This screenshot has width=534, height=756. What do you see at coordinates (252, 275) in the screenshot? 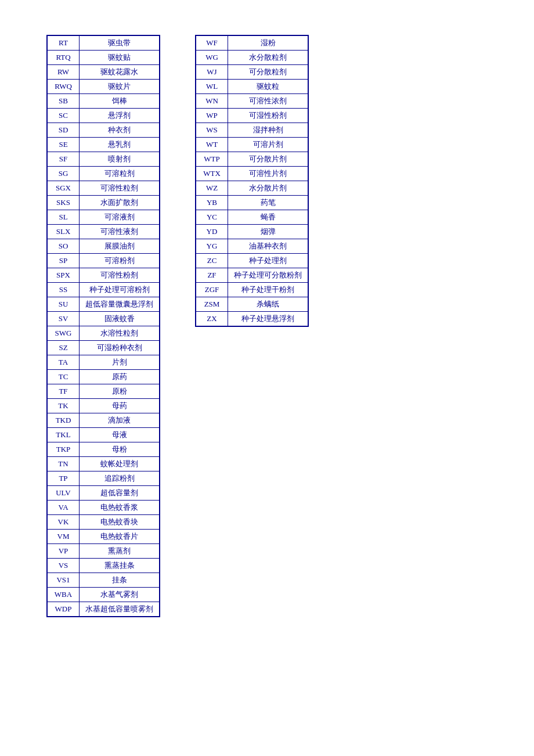
I see `table-row: ZF种子处理可分散粉剂` at bounding box center [252, 275].